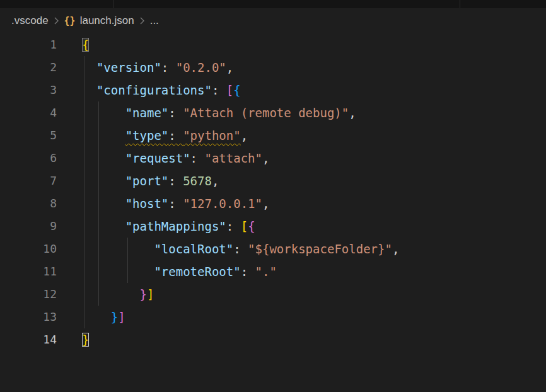  Describe the element at coordinates (219, 113) in the screenshot. I see `code-content: "name": "Attach (remote debug)",` at that location.